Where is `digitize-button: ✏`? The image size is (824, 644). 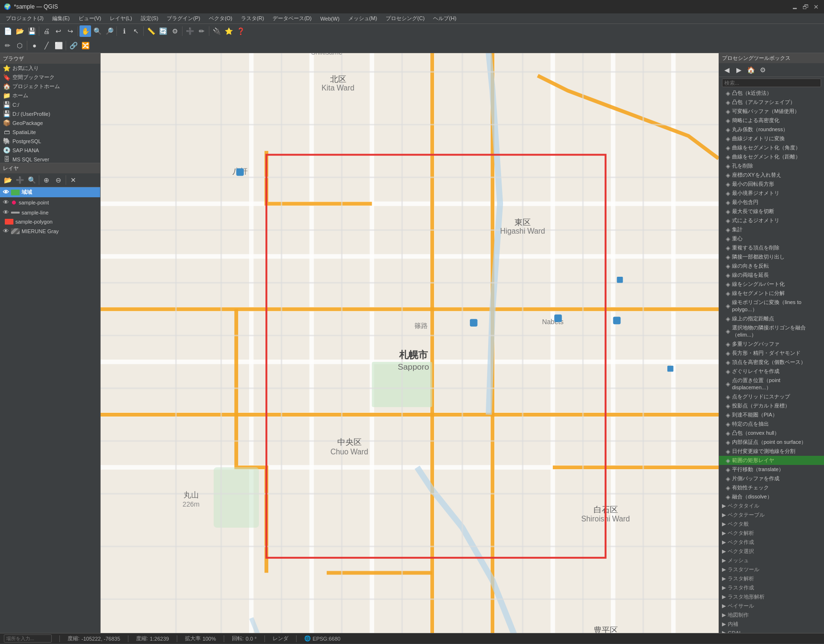 digitize-button: ✏ is located at coordinates (202, 31).